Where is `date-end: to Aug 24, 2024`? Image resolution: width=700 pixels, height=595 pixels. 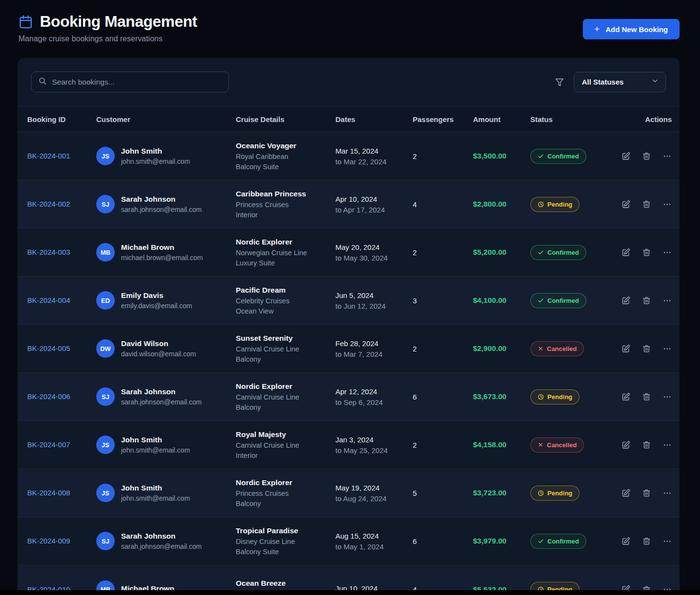 date-end: to Aug 24, 2024 is located at coordinates (374, 499).